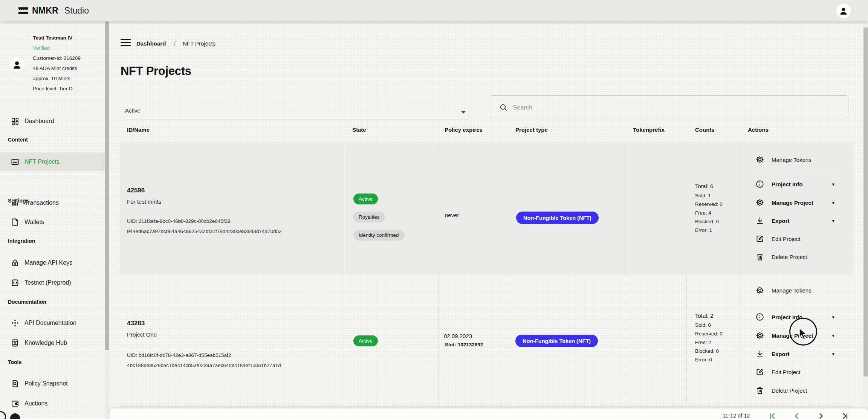 The height and width of the screenshot is (419, 868). Describe the element at coordinates (721, 343) in the screenshot. I see `count-free: Free: 2` at that location.